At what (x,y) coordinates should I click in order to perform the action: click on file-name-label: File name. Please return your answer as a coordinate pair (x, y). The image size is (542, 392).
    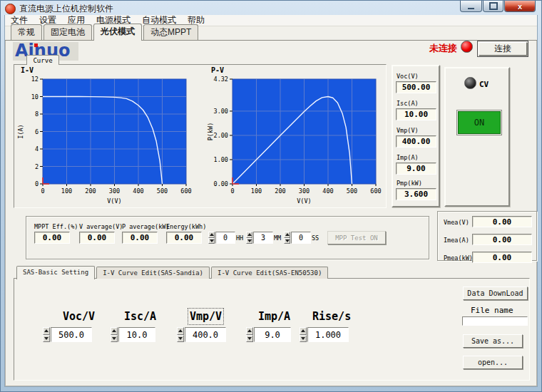
    Looking at the image, I should click on (492, 311).